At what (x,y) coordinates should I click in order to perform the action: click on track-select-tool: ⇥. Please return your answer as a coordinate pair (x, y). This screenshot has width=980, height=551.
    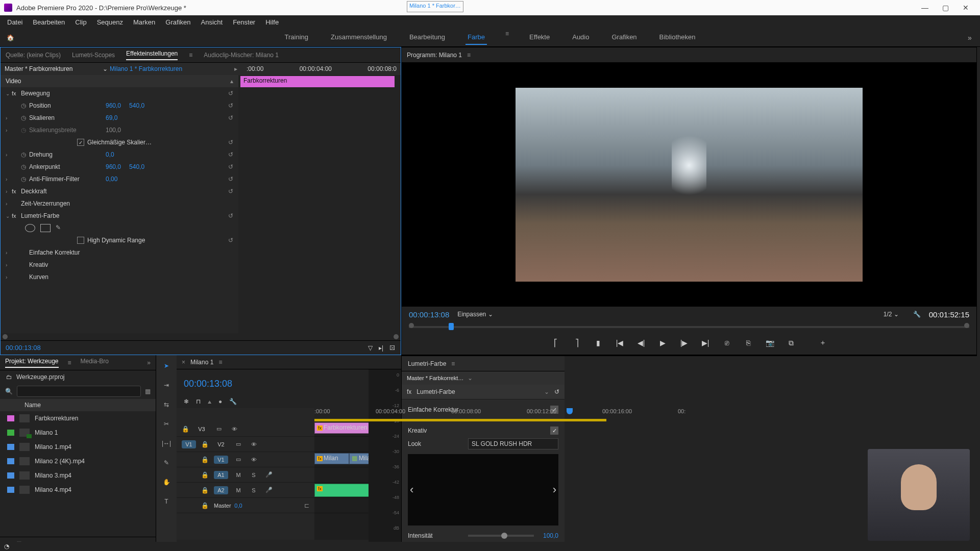
    Looking at the image, I should click on (166, 385).